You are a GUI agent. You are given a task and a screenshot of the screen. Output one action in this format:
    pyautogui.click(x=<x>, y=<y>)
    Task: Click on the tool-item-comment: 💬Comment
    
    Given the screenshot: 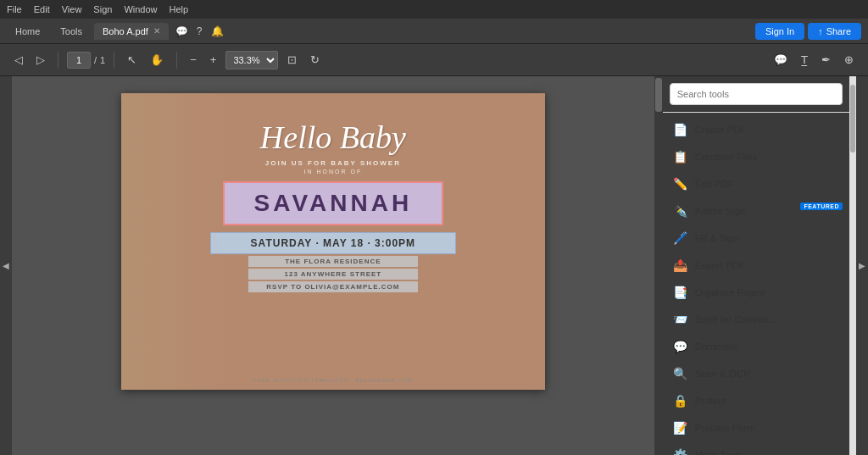 What is the action you would take?
    pyautogui.click(x=756, y=347)
    